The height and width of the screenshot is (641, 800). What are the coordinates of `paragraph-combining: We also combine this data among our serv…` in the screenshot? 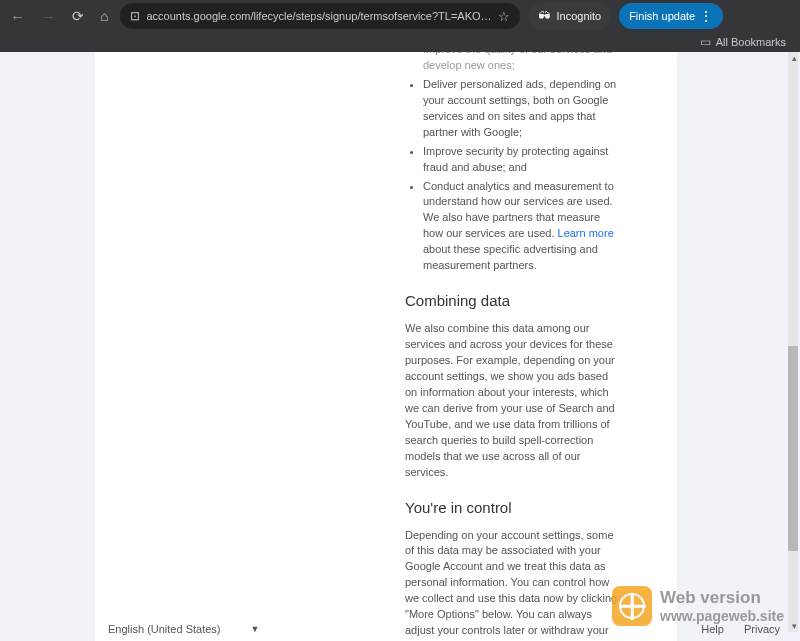 It's located at (513, 400).